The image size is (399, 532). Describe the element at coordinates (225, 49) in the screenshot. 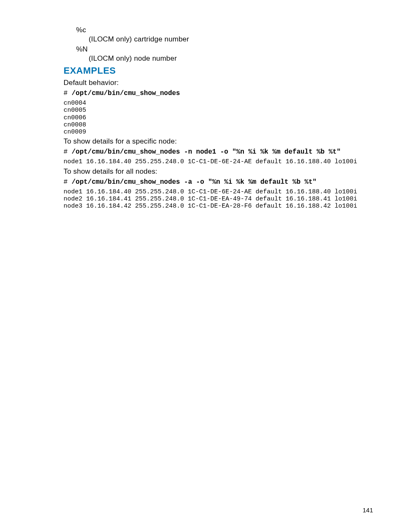

I see `definition-term: %N` at that location.